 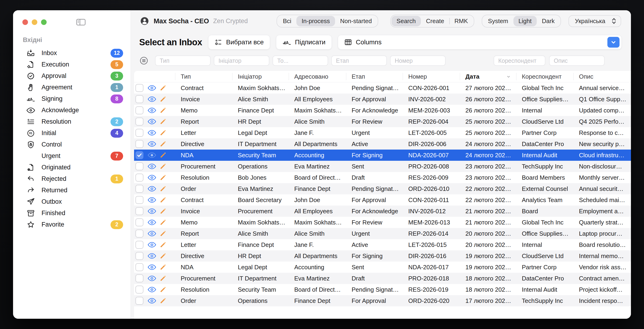 What do you see at coordinates (34, 22) in the screenshot?
I see `minimize-window-button` at bounding box center [34, 22].